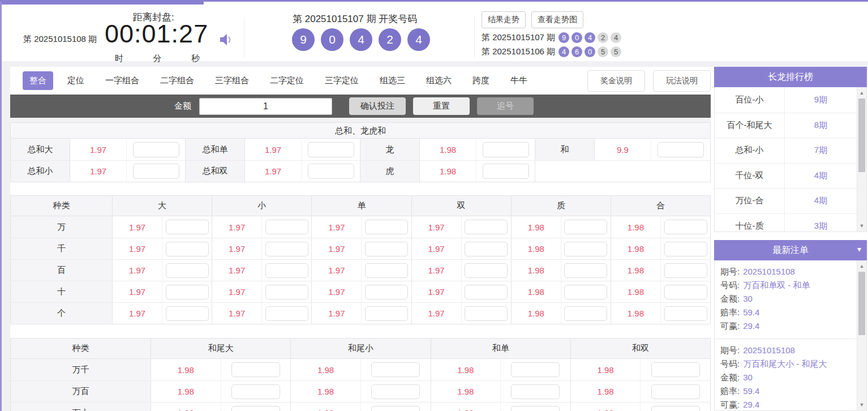 This screenshot has height=411, width=868. I want to click on tab-1: 定位, so click(76, 80).